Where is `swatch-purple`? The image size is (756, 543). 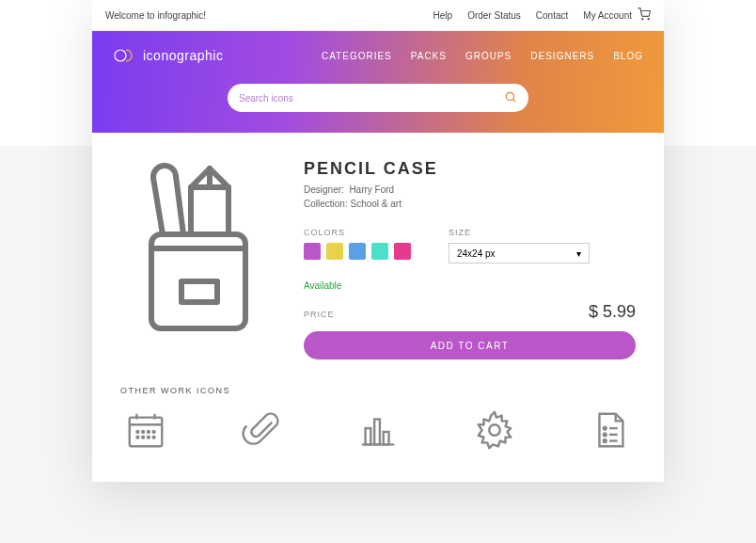
swatch-purple is located at coordinates (312, 251).